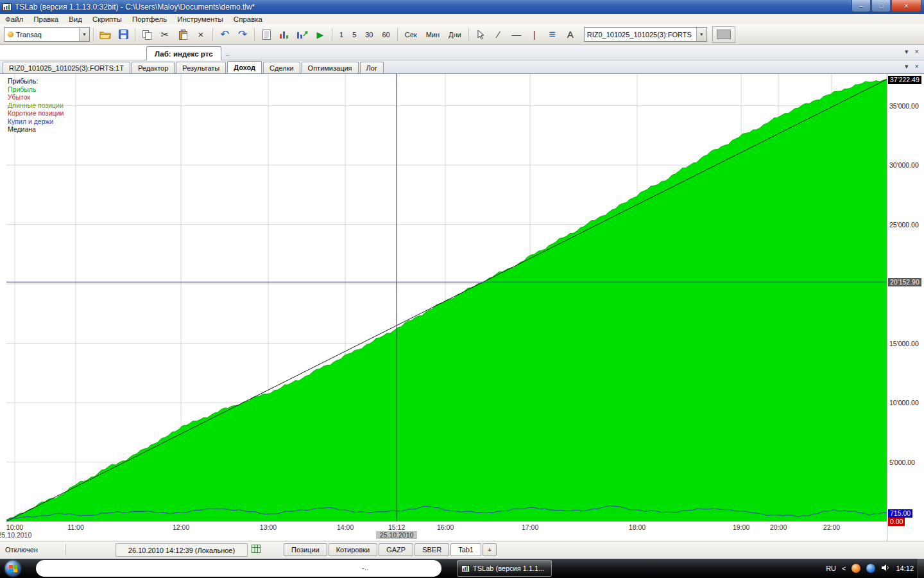  What do you see at coordinates (36, 105) in the screenshot?
I see `chart-legend: Прибыль: Прибыль Убыток Длинные позиции …` at bounding box center [36, 105].